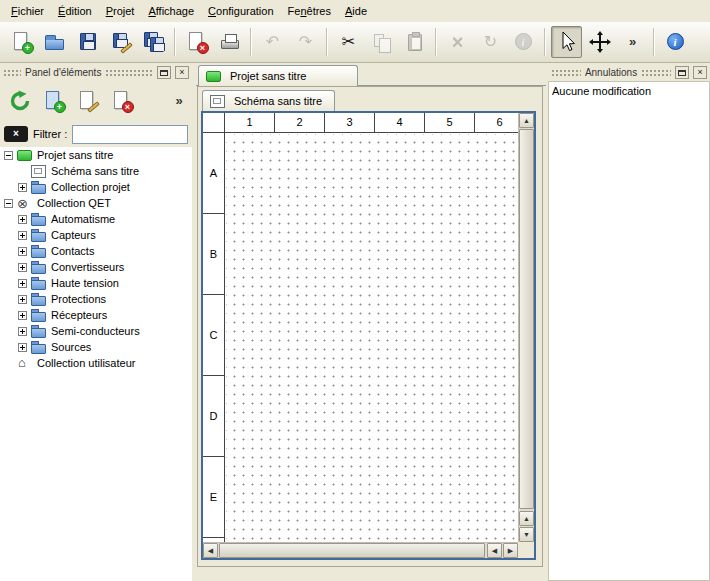  What do you see at coordinates (88, 102) in the screenshot?
I see `edit-element-button` at bounding box center [88, 102].